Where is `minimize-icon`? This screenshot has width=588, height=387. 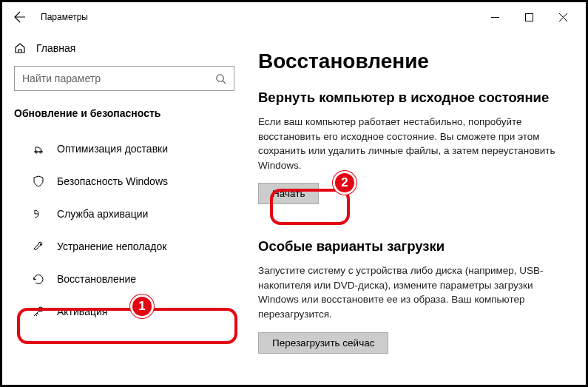 minimize-icon is located at coordinates (496, 18).